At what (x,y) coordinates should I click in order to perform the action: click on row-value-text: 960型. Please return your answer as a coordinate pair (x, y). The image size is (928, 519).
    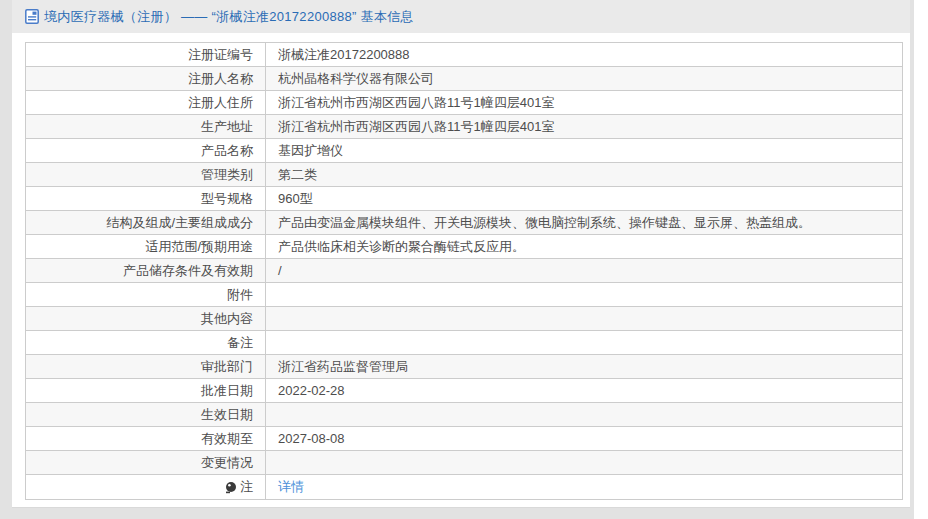
    Looking at the image, I should click on (296, 199).